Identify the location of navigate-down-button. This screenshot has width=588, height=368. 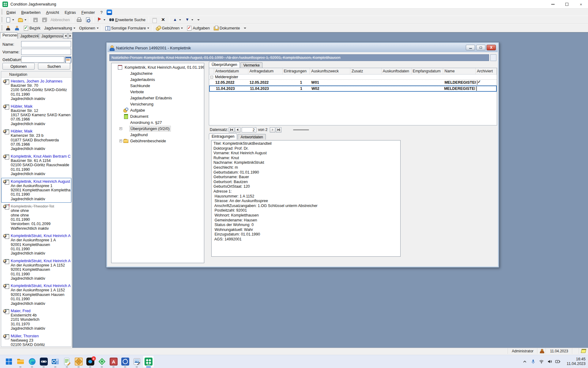
(189, 20).